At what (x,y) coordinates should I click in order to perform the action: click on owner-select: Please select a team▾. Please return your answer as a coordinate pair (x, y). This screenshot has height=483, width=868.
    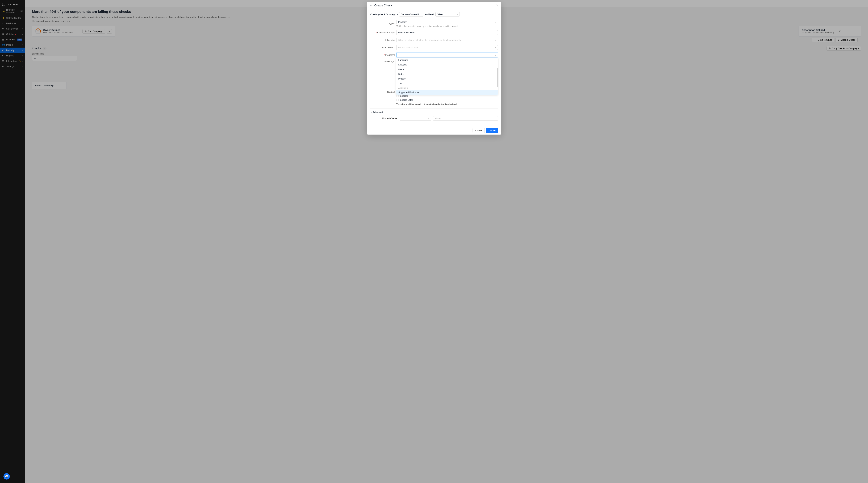
    Looking at the image, I should click on (447, 48).